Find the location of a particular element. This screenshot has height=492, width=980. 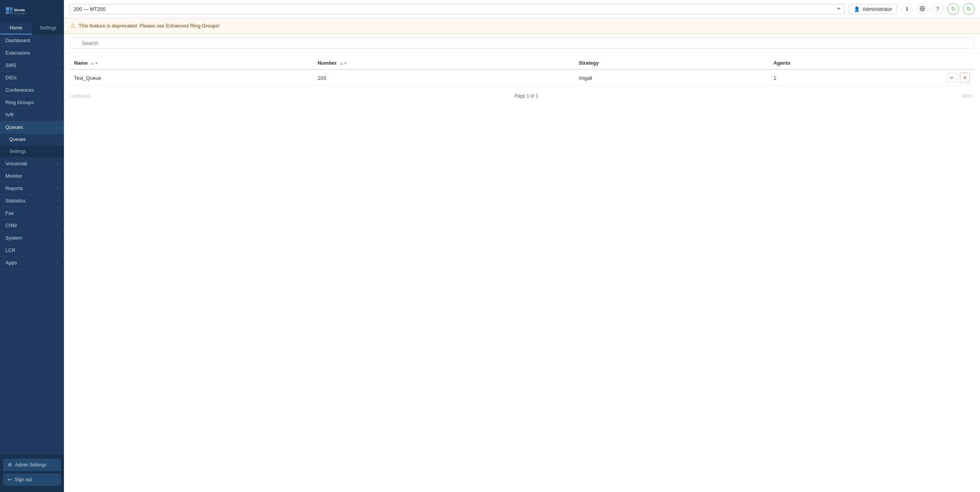

signout-icon: ↩ is located at coordinates (10, 480).